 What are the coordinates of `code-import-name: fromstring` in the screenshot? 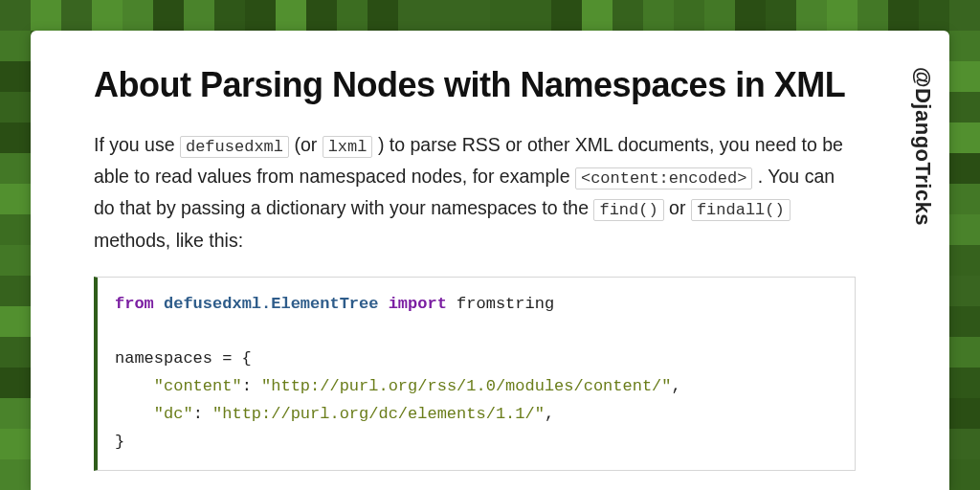 It's located at (501, 304).